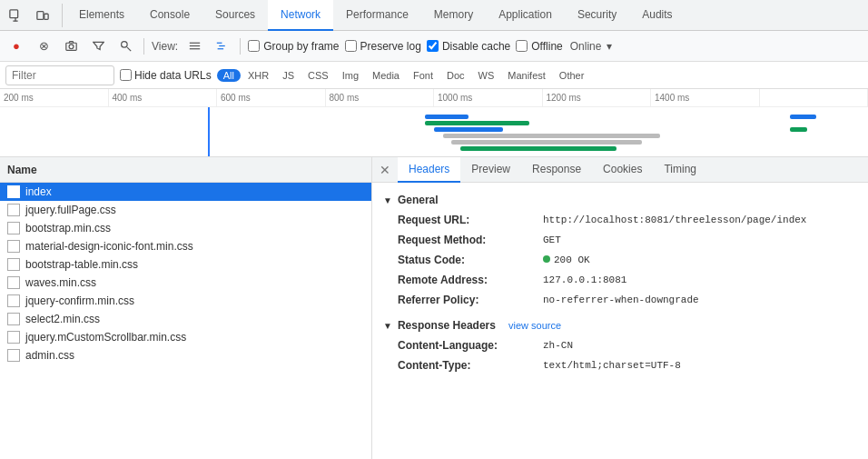  Describe the element at coordinates (185, 301) in the screenshot. I see `list-item: jquery-confirm.min.css` at that location.